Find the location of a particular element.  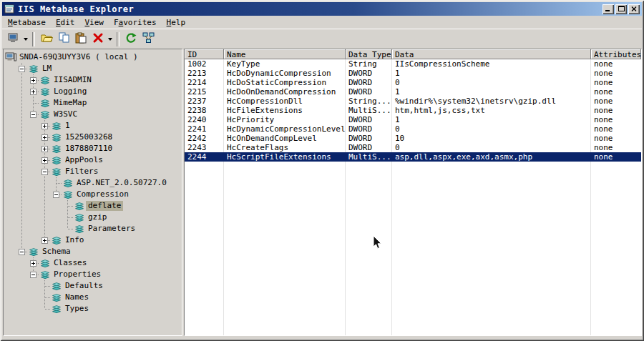

table-cell: 0 is located at coordinates (492, 147).